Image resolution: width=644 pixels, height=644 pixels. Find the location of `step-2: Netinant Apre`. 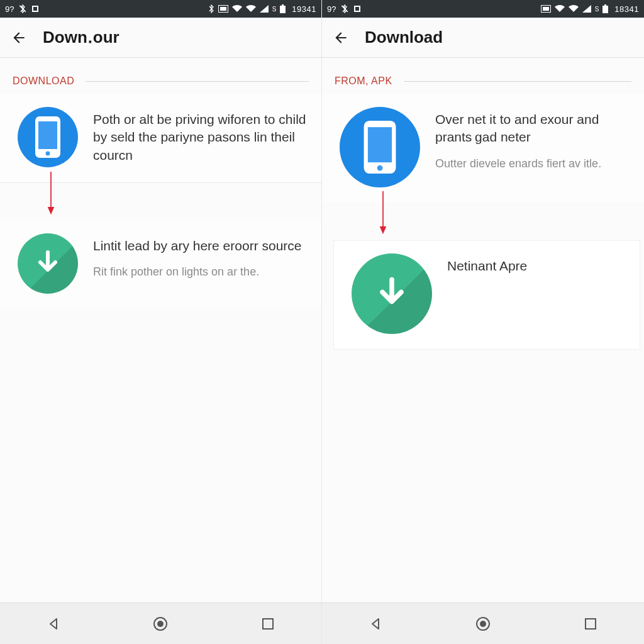

step-2: Netinant Apre is located at coordinates (487, 295).